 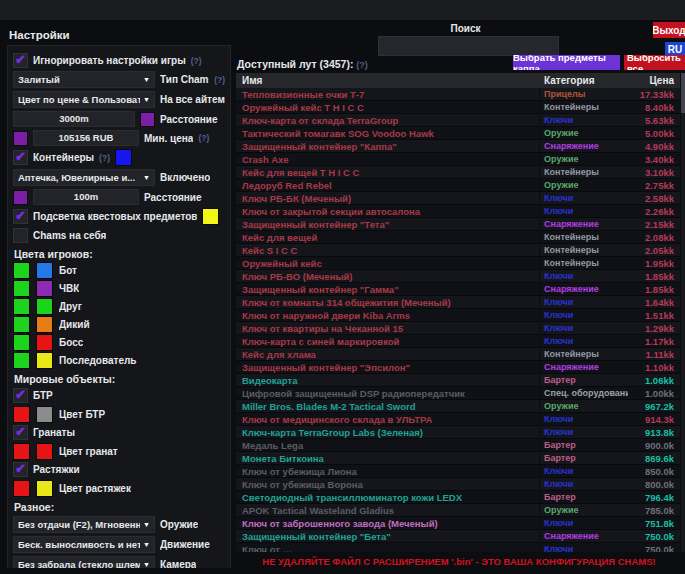 I want to click on loot-table-row: Ключ от комнаты 314 общежития (Меченый)К…, so click(x=458, y=302).